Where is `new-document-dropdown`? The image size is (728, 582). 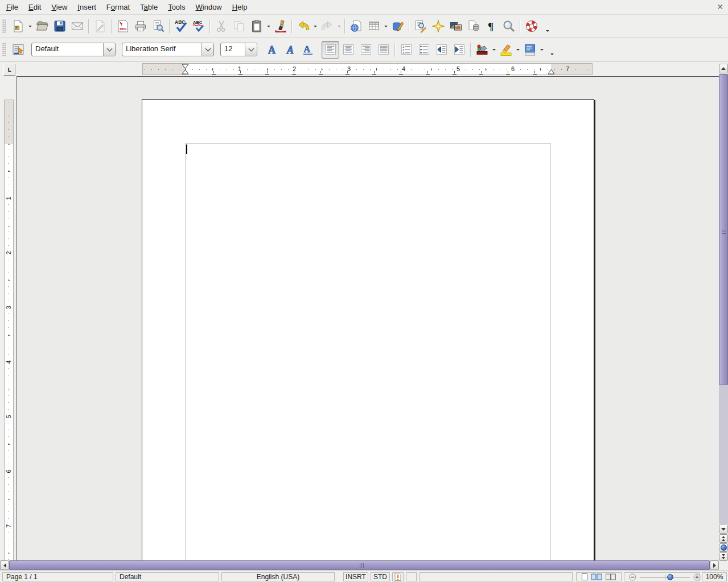
new-document-dropdown is located at coordinates (30, 26).